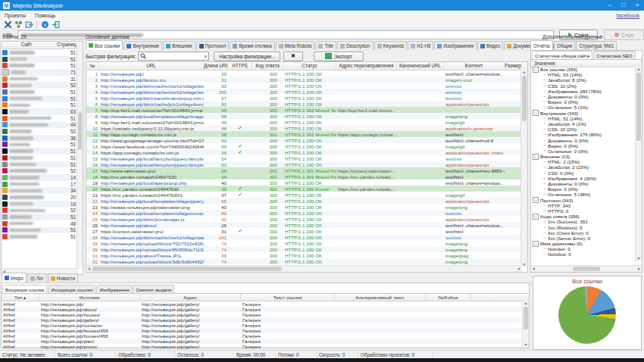 The width and height of the screenshot is (644, 362). I want to click on incoming-vertical-scrollbar, so click(526, 324).